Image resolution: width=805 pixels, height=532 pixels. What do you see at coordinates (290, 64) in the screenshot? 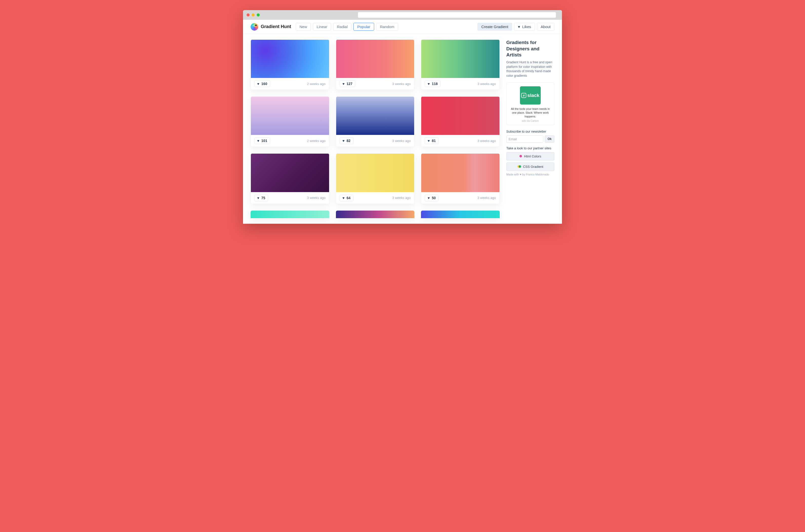
I see `gradient-card: ♥1602 weeks ago` at bounding box center [290, 64].